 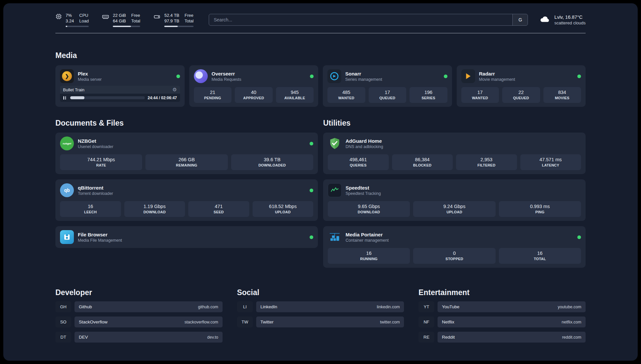 What do you see at coordinates (426, 307) in the screenshot?
I see `bookmark-abbr: YT` at bounding box center [426, 307].